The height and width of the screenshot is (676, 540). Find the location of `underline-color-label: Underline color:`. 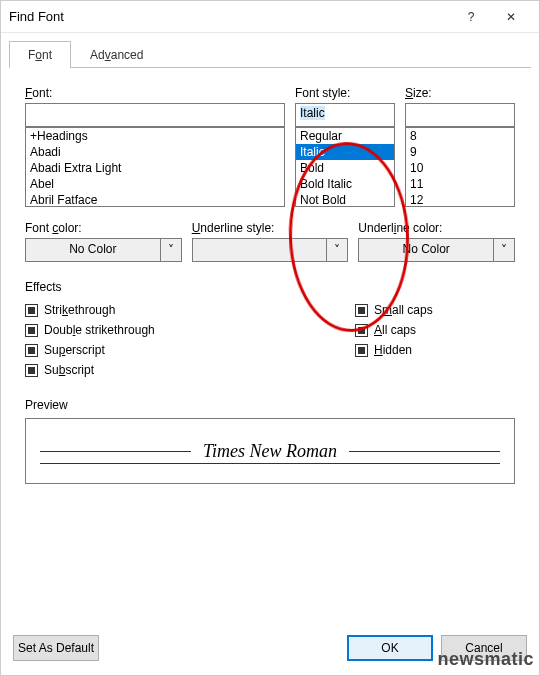

underline-color-label: Underline color: is located at coordinates (436, 228).